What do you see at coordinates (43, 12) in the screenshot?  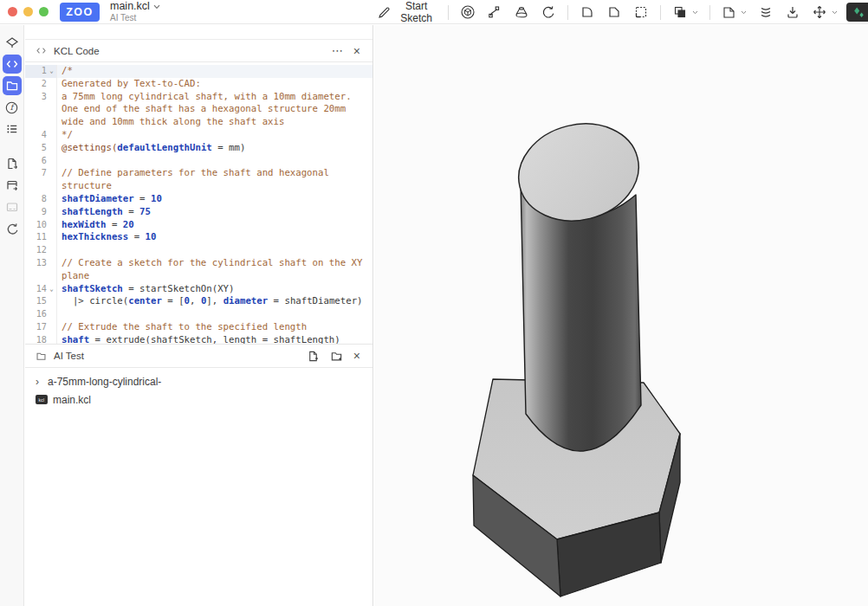 I see `zoom-window-button` at bounding box center [43, 12].